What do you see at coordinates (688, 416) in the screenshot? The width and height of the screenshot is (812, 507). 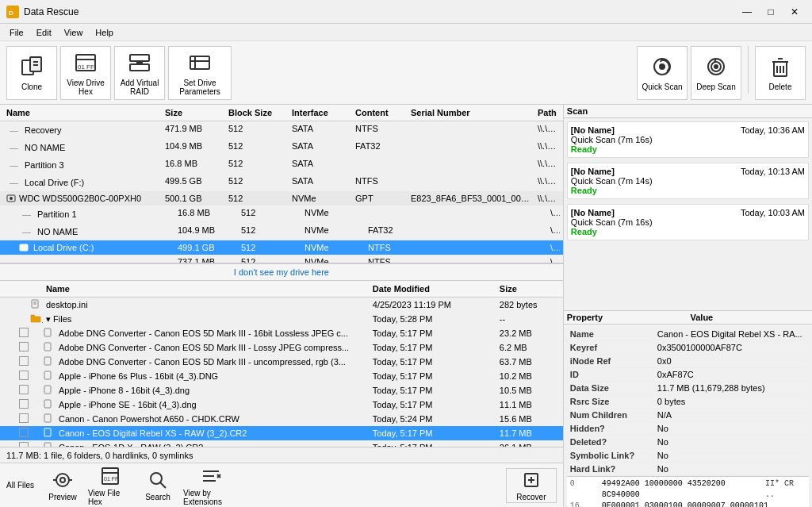 I see `props-row: Num ChildrenN/A` at bounding box center [688, 416].